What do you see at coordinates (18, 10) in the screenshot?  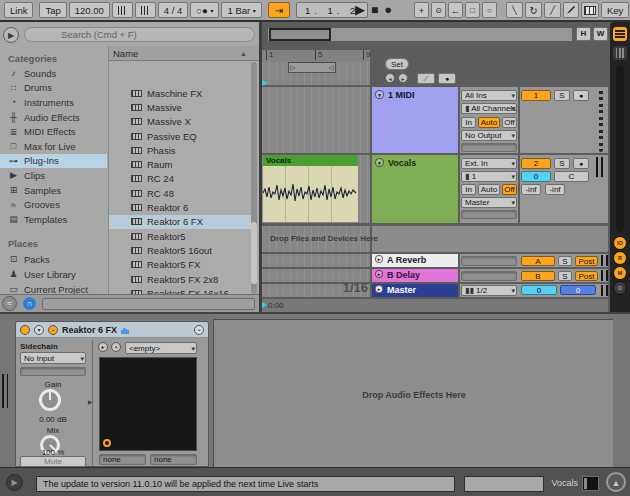 I see `link-button: Link` at bounding box center [18, 10].